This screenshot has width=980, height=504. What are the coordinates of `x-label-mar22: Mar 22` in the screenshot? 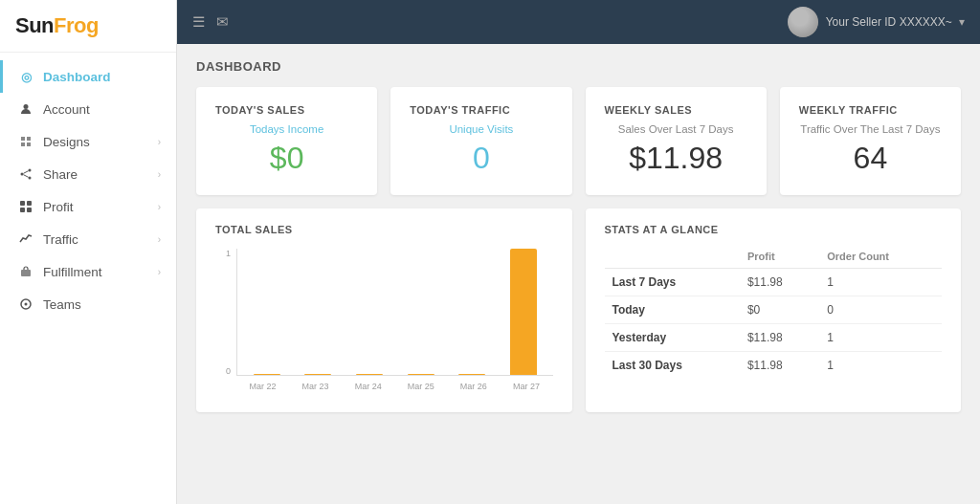 It's located at (263, 386).